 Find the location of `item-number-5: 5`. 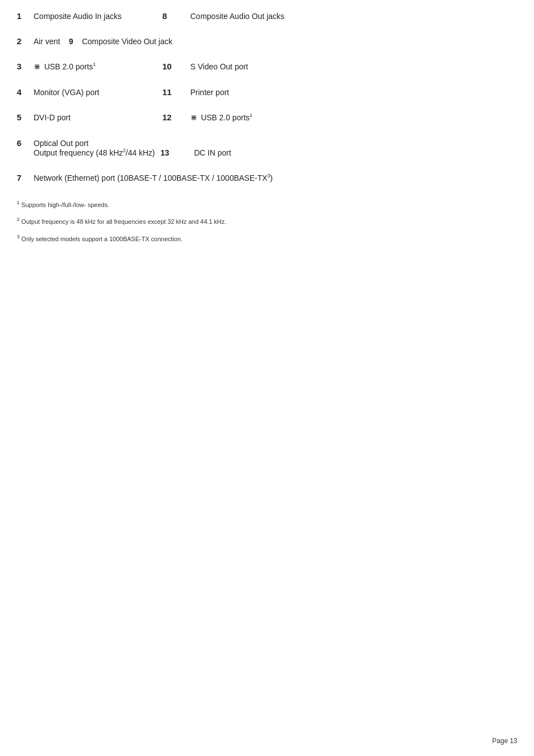

item-number-5: 5 is located at coordinates (25, 118).